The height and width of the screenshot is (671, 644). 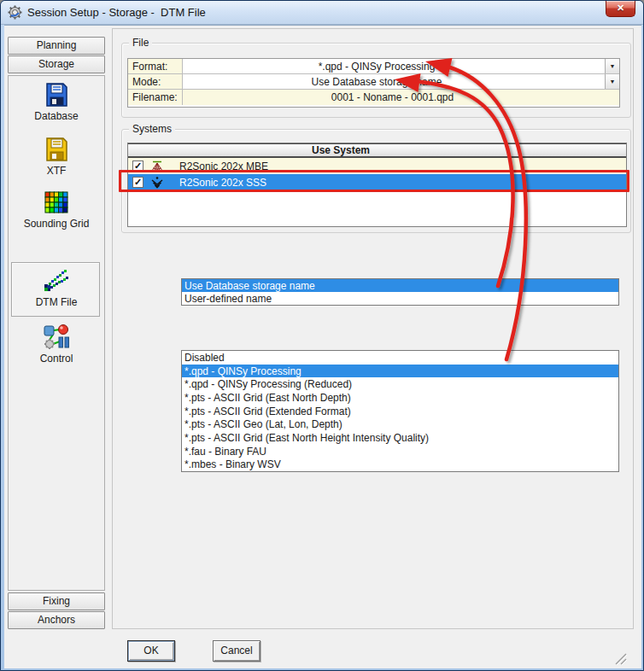 What do you see at coordinates (56, 620) in the screenshot?
I see `sidebar-button-anchors: Anchors` at bounding box center [56, 620].